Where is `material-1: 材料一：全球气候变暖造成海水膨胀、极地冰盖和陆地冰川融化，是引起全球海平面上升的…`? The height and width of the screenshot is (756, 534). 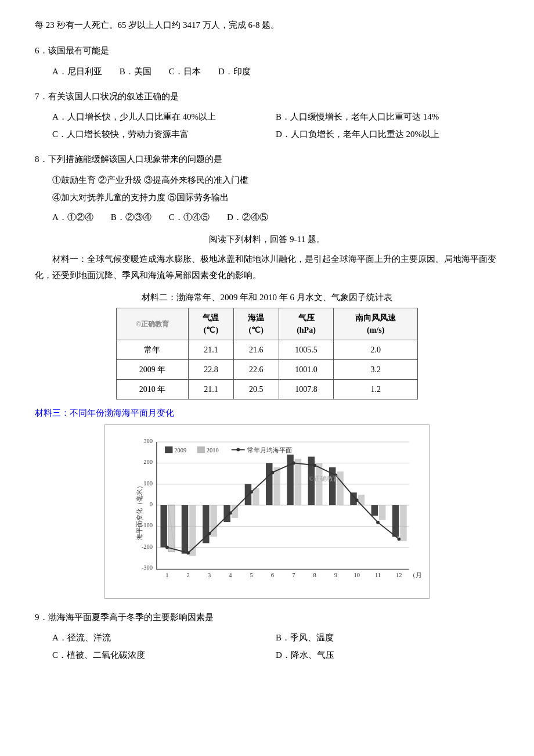 material-1: 材料一：全球气候变暖造成海水膨胀、极地冰盖和陆地冰川融化，是引起全球海平面上升的… is located at coordinates (267, 267).